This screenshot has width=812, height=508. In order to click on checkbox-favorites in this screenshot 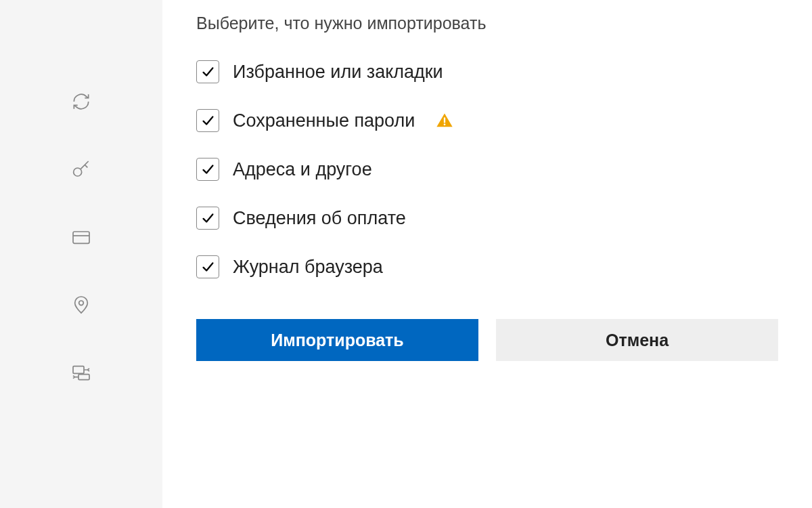, I will do `click(208, 72)`.